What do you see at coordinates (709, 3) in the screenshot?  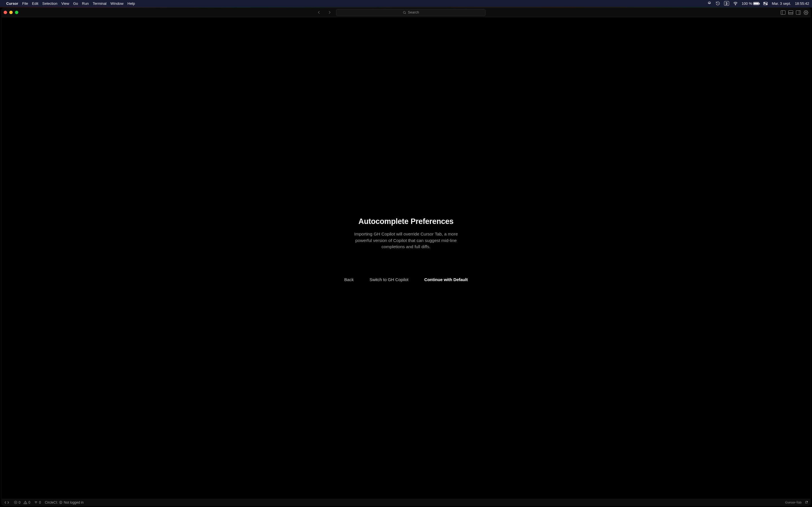 I see `openai-icon` at bounding box center [709, 3].